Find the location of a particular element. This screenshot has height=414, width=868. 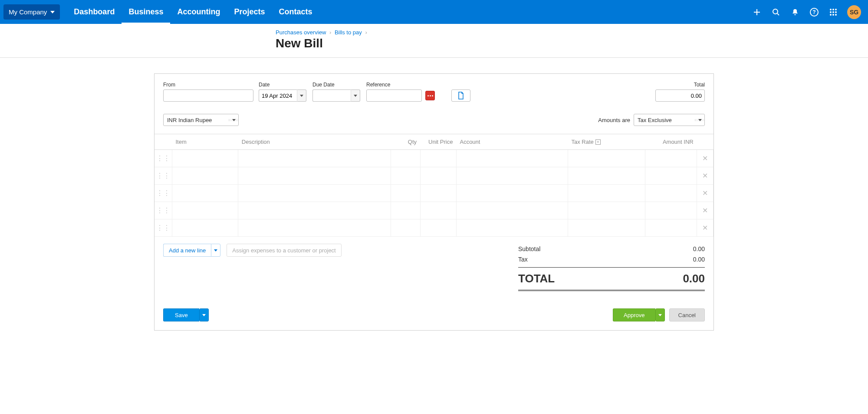

attach-file-button is located at coordinates (461, 96).